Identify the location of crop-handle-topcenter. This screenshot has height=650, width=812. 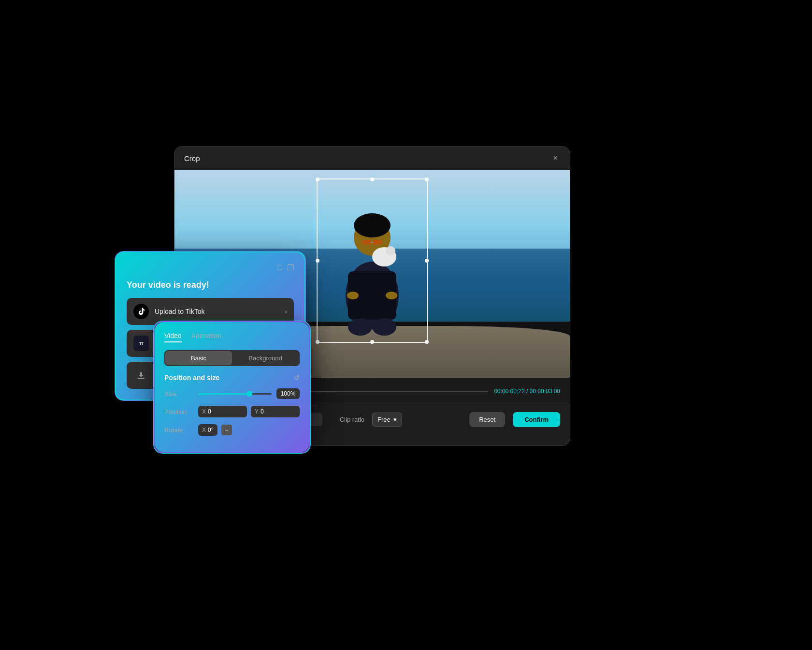
(372, 179).